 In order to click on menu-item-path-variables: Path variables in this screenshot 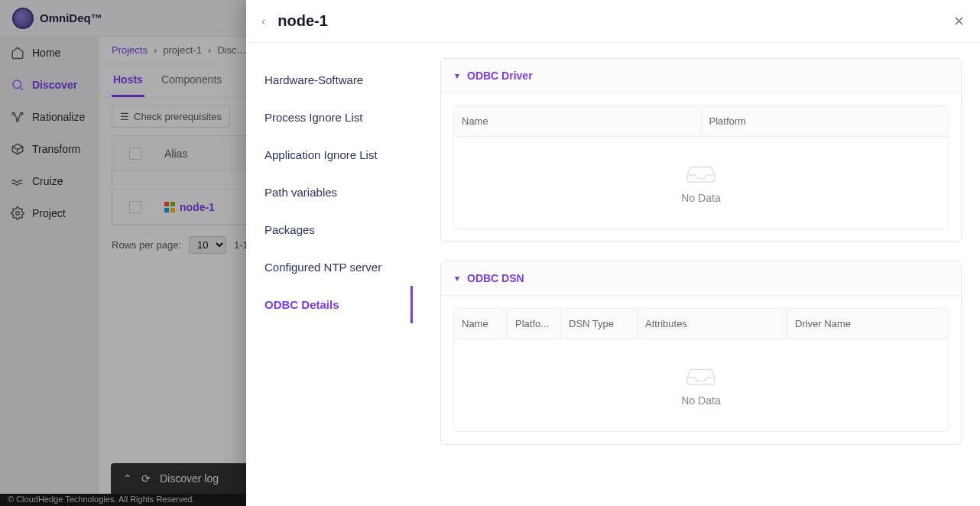, I will do `click(334, 193)`.